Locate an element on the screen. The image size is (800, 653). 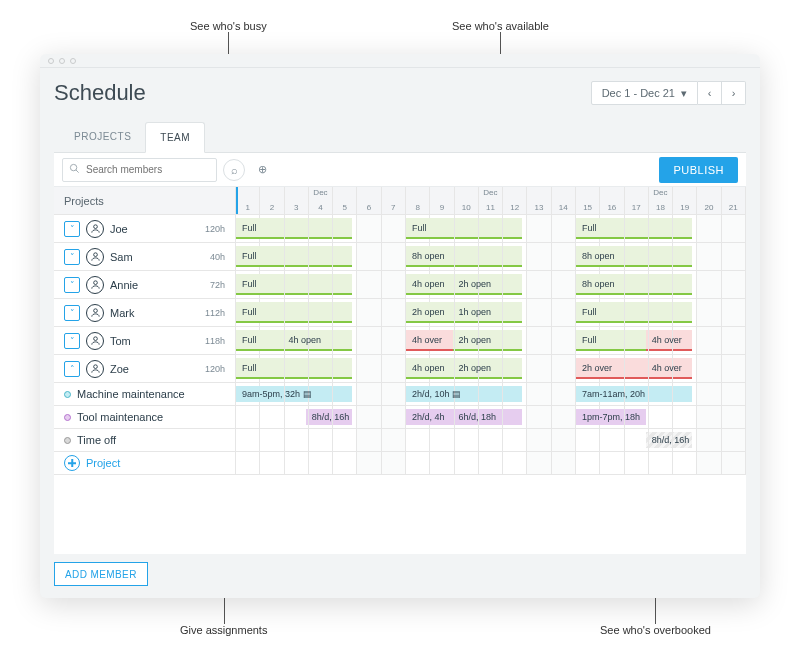
day-header: 13 is located at coordinates (539, 200).